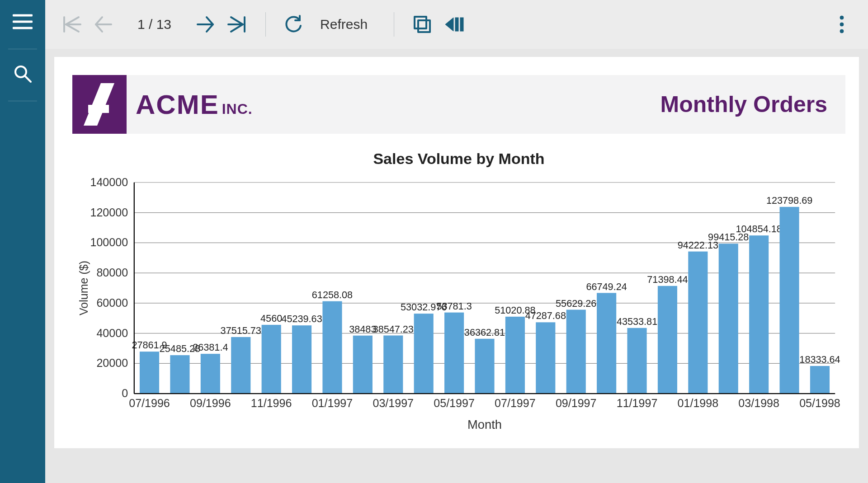  I want to click on hamburger-icon, so click(23, 22).